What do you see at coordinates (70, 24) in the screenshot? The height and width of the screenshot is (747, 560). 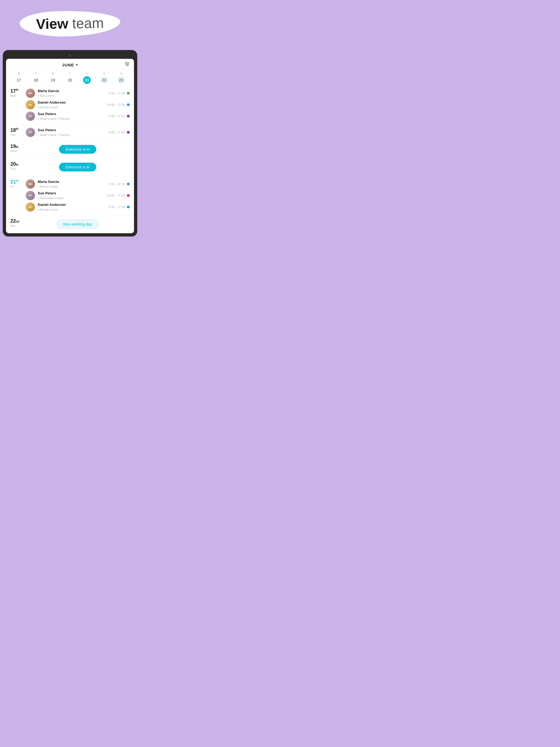 I see `brush-stroke: View team` at bounding box center [70, 24].